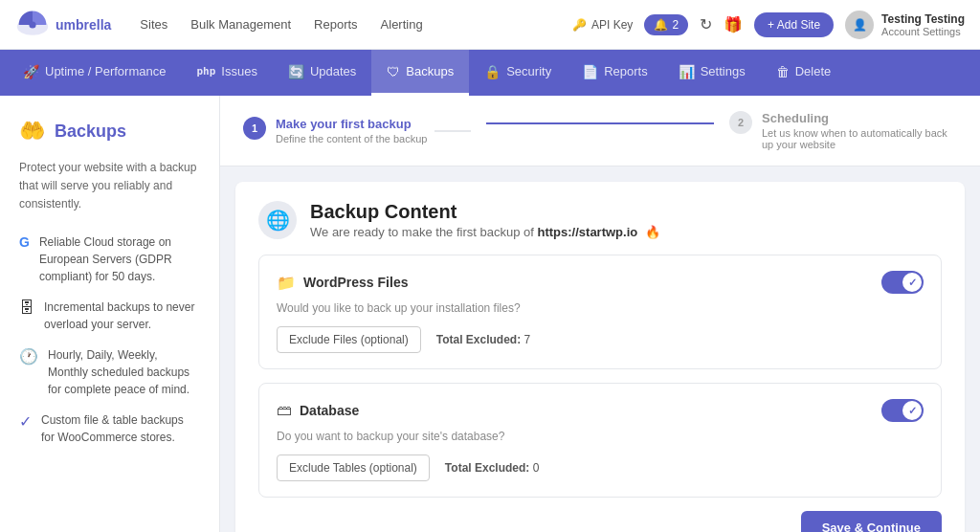 The height and width of the screenshot is (532, 980). What do you see at coordinates (346, 25) in the screenshot?
I see `nav-links: Sites Bulk Management Reports Alerting` at bounding box center [346, 25].